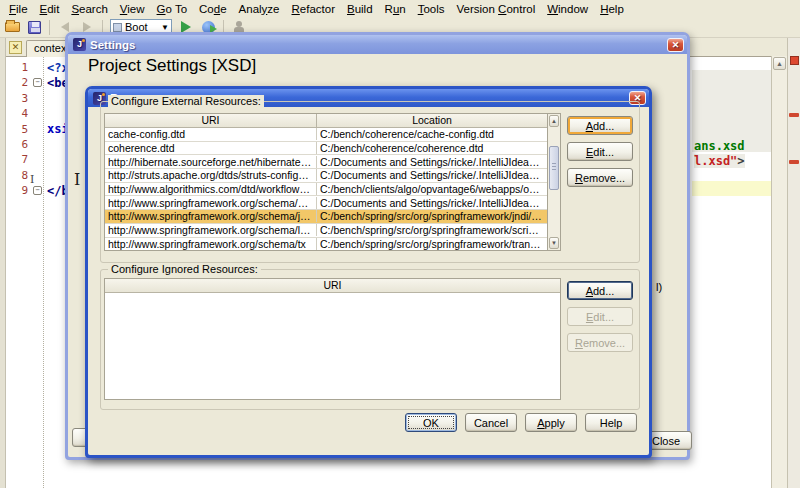  What do you see at coordinates (89, 9) in the screenshot?
I see `menu-item-search: Search` at bounding box center [89, 9].